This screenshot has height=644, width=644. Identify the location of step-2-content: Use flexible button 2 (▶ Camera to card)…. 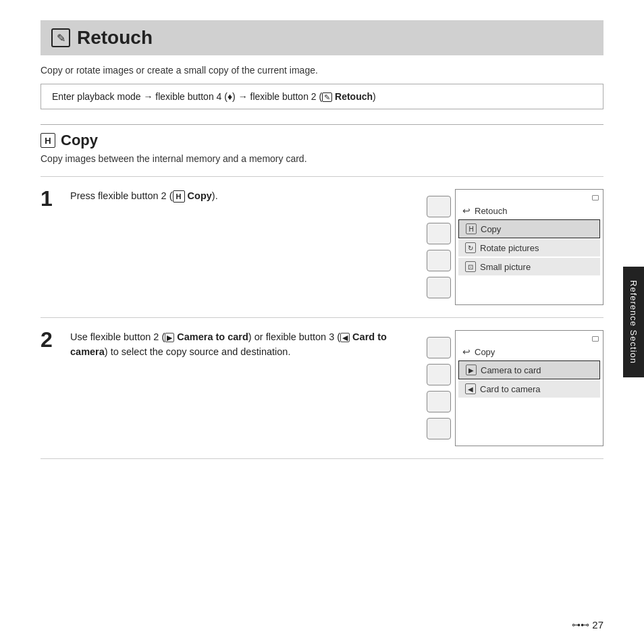
(248, 345).